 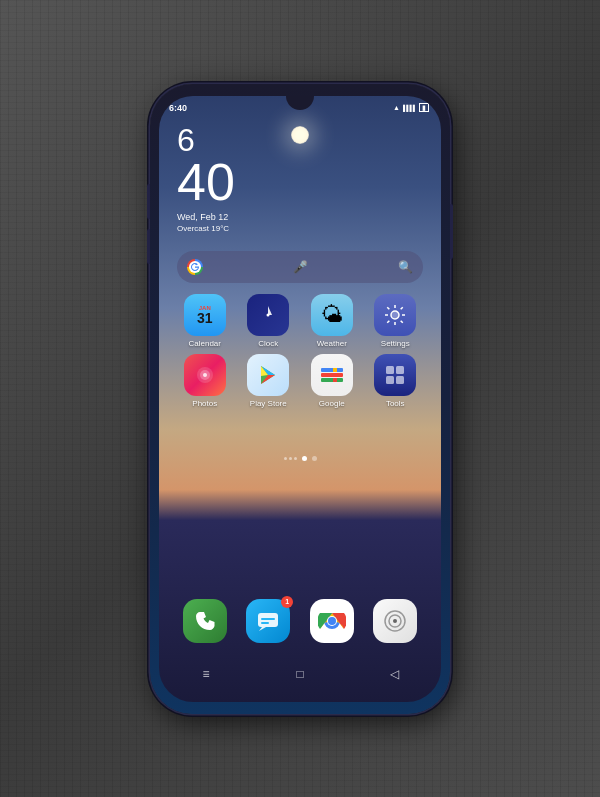 What do you see at coordinates (424, 108) in the screenshot?
I see `battery-icon: ▮` at bounding box center [424, 108].